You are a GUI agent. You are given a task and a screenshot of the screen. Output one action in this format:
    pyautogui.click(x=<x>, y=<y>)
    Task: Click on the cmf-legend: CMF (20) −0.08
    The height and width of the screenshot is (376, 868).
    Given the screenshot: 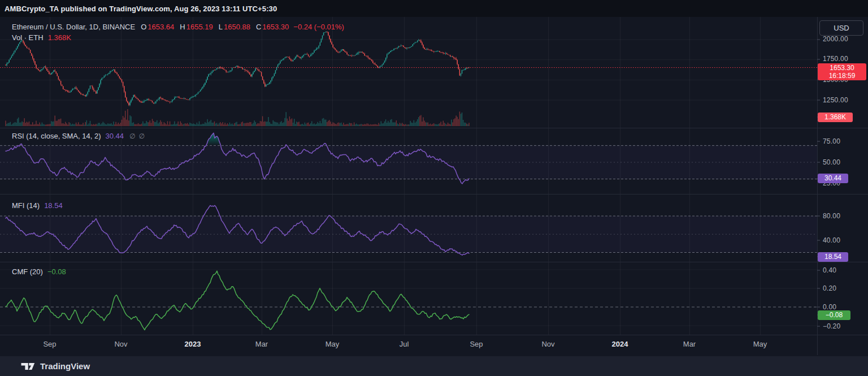 What is the action you would take?
    pyautogui.click(x=39, y=271)
    